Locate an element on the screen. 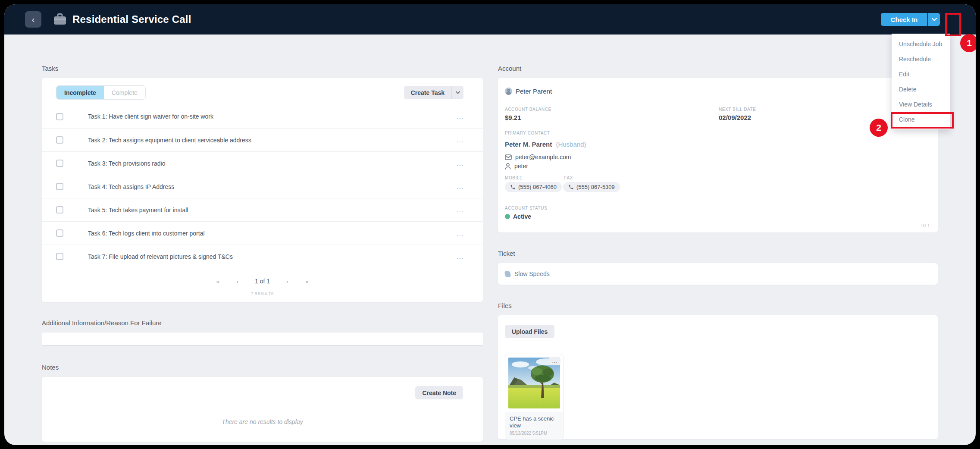 The width and height of the screenshot is (980, 449). tab-complete: Complete is located at coordinates (125, 92).